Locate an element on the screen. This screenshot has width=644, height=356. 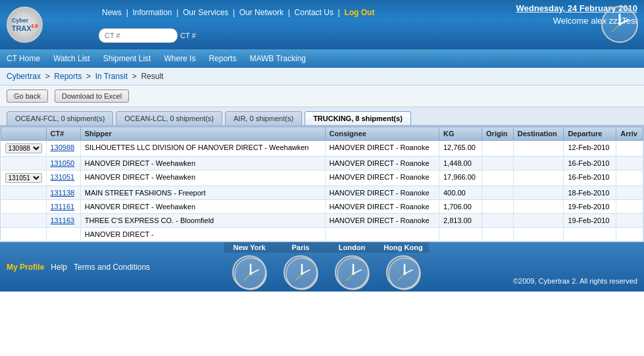
subnav-ct-home: CT Home is located at coordinates (24, 59).